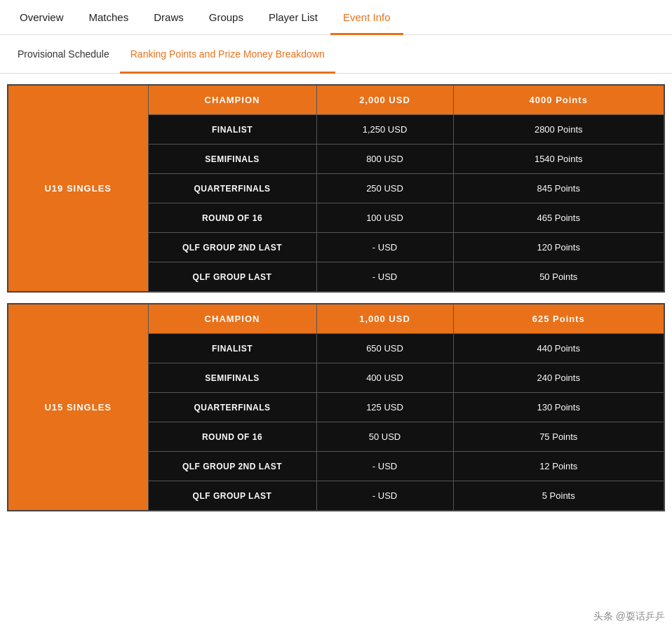 The width and height of the screenshot is (672, 630). What do you see at coordinates (558, 278) in the screenshot?
I see `points-cell: 50 Points` at bounding box center [558, 278].